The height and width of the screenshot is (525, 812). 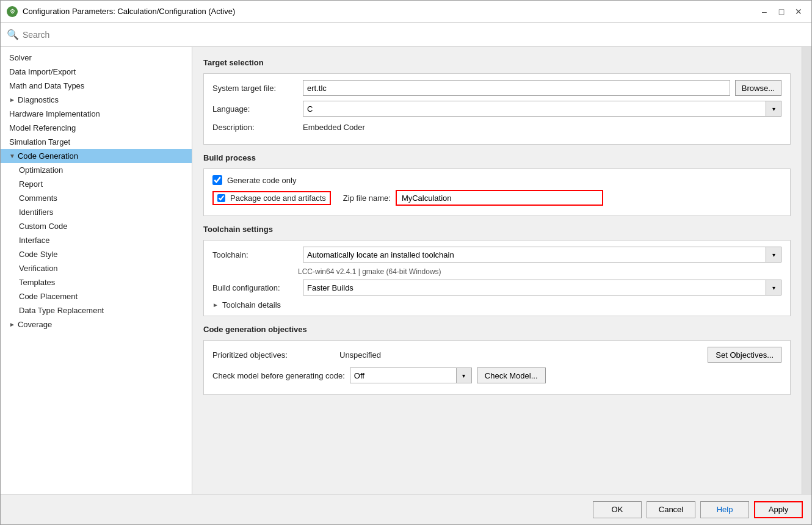 What do you see at coordinates (278, 376) in the screenshot?
I see `check-model-label: Check model before generating code:` at bounding box center [278, 376].